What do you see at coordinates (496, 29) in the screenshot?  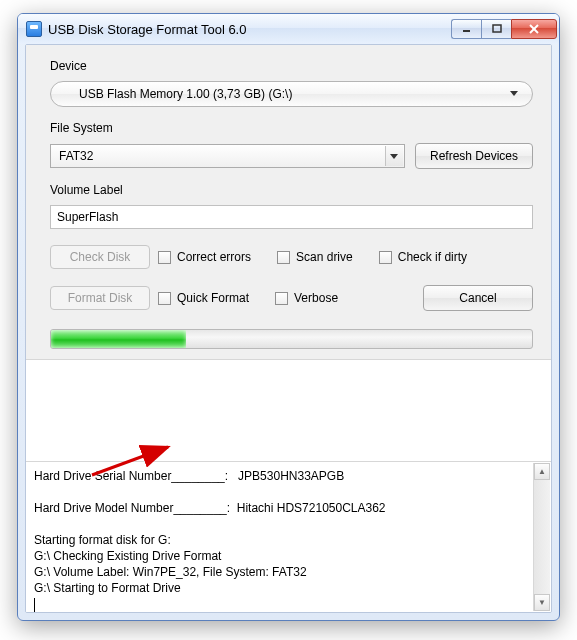 I see `maximize-button` at bounding box center [496, 29].